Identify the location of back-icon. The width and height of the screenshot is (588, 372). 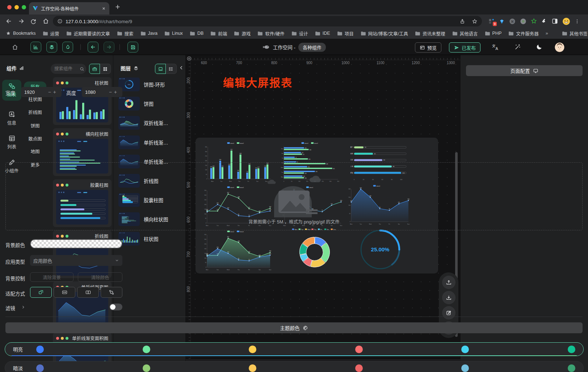
(9, 21).